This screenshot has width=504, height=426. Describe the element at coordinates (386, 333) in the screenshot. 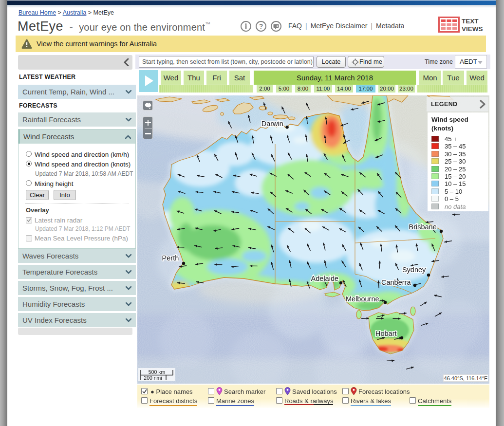

I see `svg-text: Hobart` at that location.